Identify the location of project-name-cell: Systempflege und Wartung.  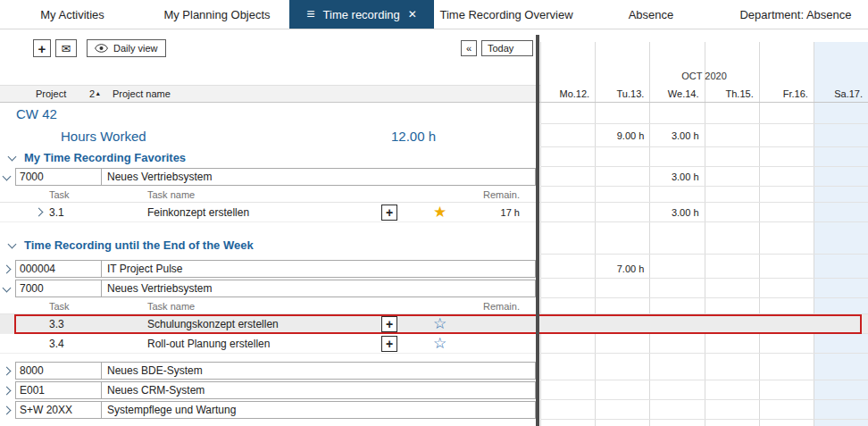
(318, 410).